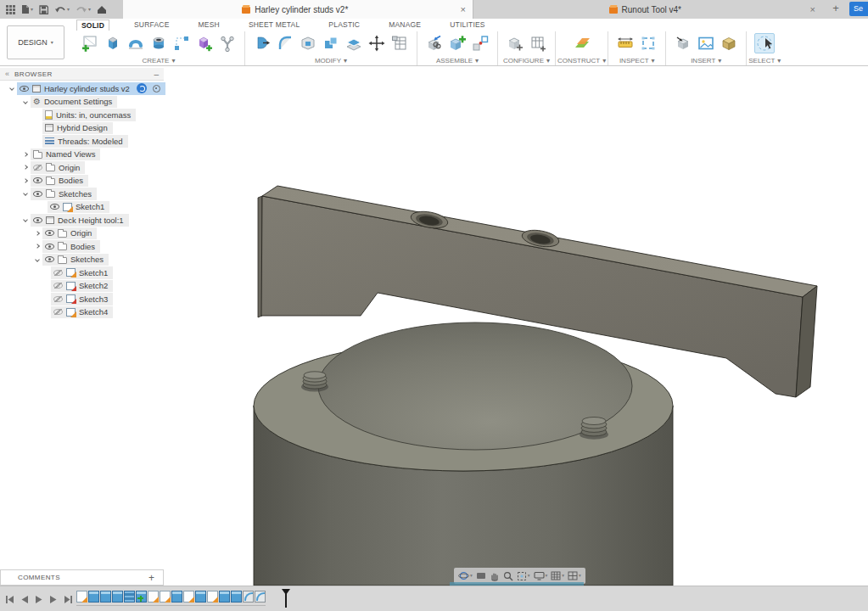 The height and width of the screenshot is (611, 868). I want to click on viewports-icon: ▾, so click(574, 575).